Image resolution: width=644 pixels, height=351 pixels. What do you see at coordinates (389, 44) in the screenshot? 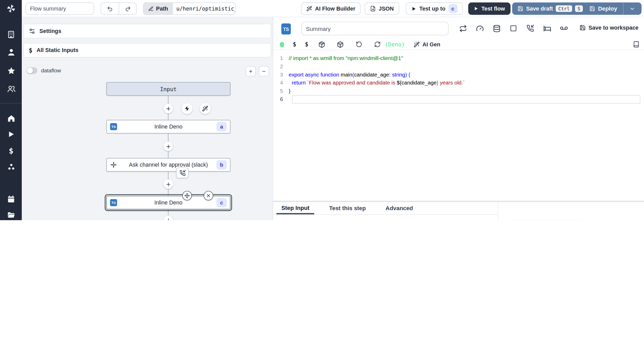
I see `runtime-switcher: (Deno)` at bounding box center [389, 44].